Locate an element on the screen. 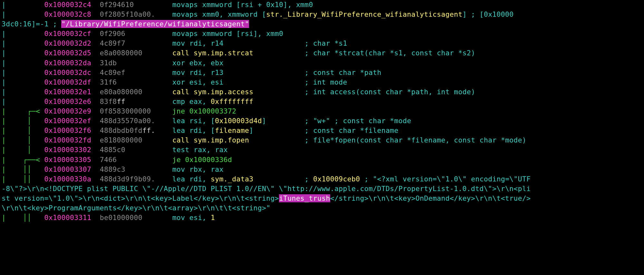 This screenshot has width=644, height=275. asm-wrap: 3dc0:16]=-1 ; "/Library/WifiPreference/w… is located at coordinates (322, 24).